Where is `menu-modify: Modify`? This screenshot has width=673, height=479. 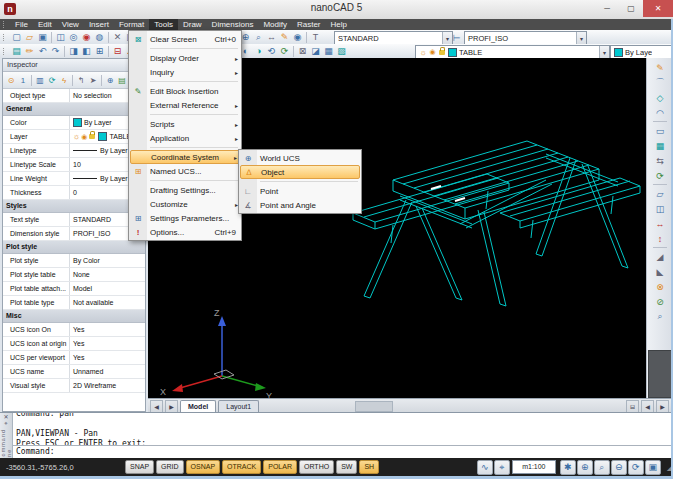
menu-modify: Modify is located at coordinates (275, 24).